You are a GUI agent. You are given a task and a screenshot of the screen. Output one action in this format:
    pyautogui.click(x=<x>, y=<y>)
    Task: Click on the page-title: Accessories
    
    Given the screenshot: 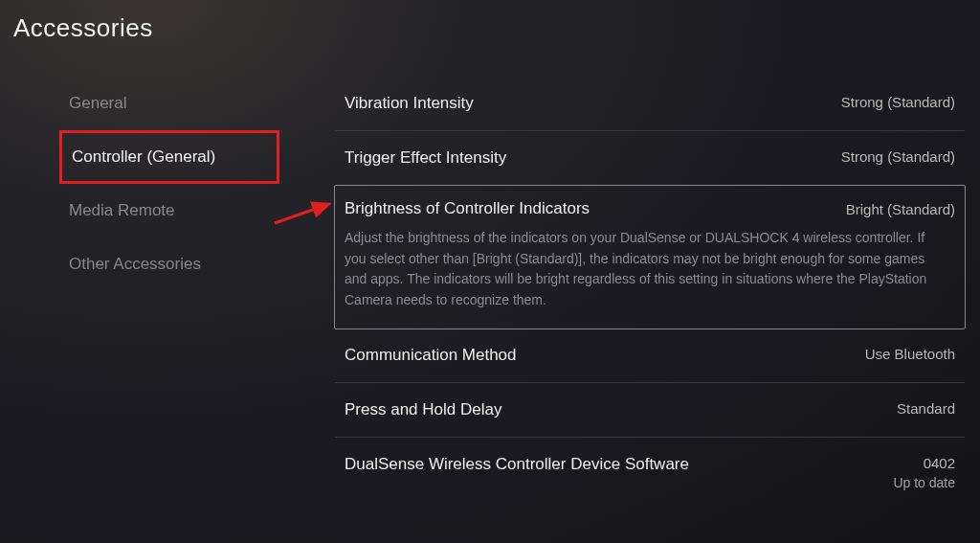 What is the action you would take?
    pyautogui.click(x=83, y=29)
    